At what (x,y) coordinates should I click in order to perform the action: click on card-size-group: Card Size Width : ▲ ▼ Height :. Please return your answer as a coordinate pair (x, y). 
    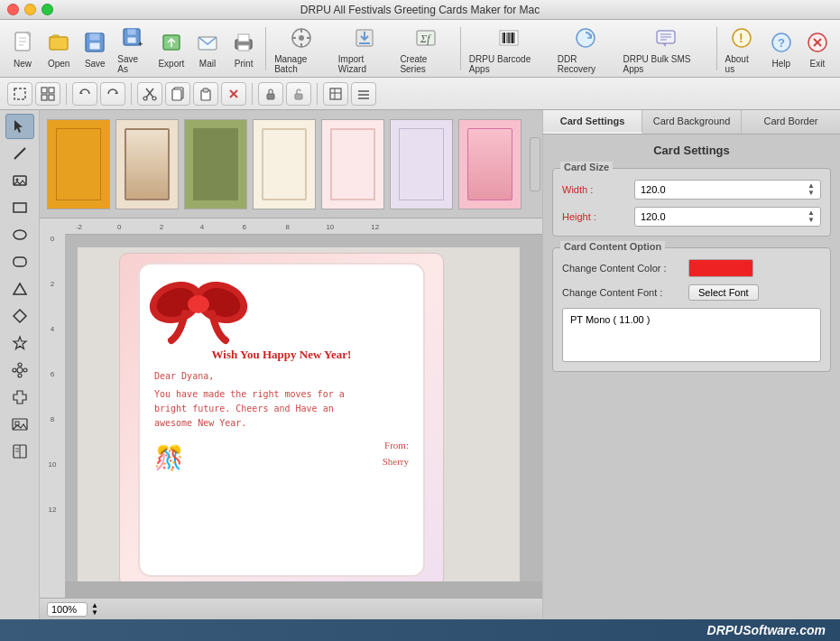
    Looking at the image, I should click on (691, 202).